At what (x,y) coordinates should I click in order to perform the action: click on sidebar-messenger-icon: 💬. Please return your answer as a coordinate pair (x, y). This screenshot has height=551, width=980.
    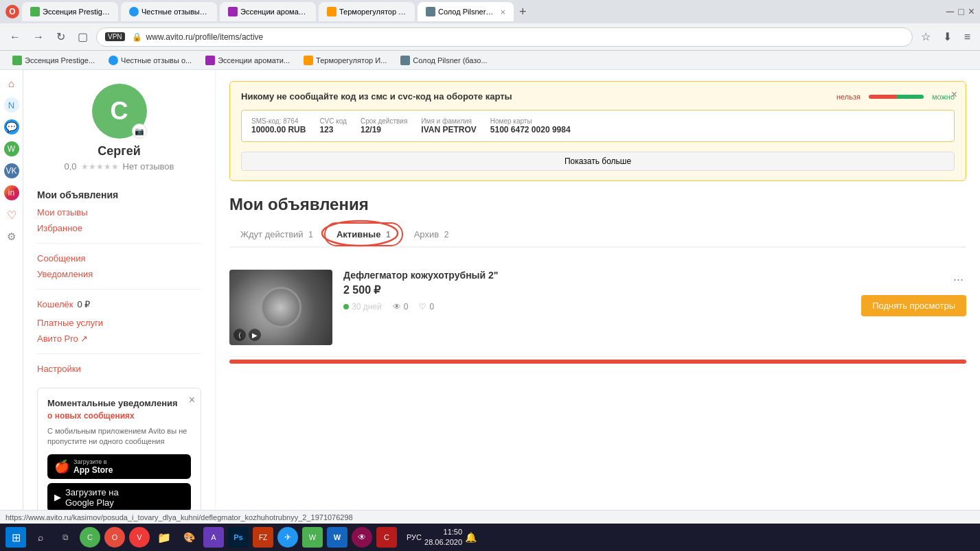
    Looking at the image, I should click on (12, 127).